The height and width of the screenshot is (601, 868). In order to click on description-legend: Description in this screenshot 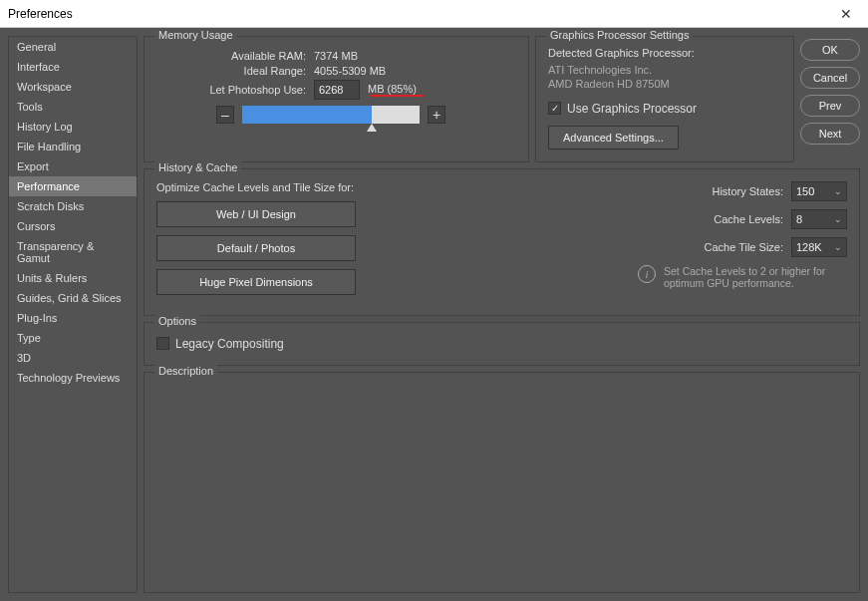, I will do `click(185, 371)`.